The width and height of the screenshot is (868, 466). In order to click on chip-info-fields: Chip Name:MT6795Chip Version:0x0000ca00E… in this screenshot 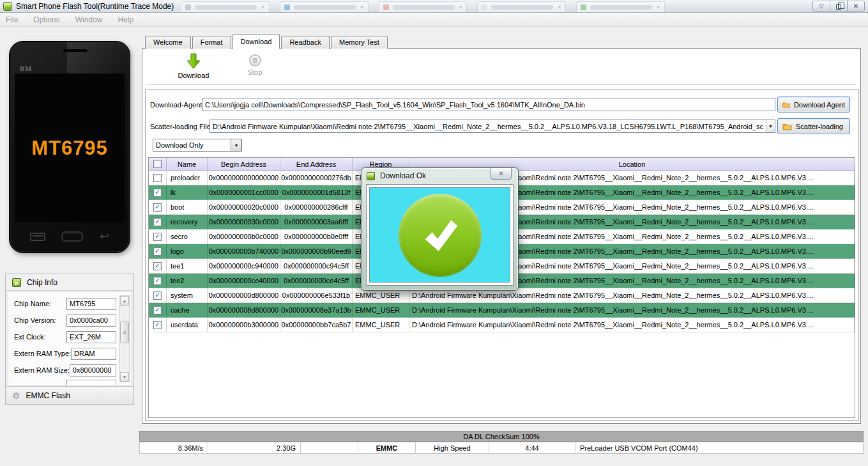, I will do `click(63, 340)`.